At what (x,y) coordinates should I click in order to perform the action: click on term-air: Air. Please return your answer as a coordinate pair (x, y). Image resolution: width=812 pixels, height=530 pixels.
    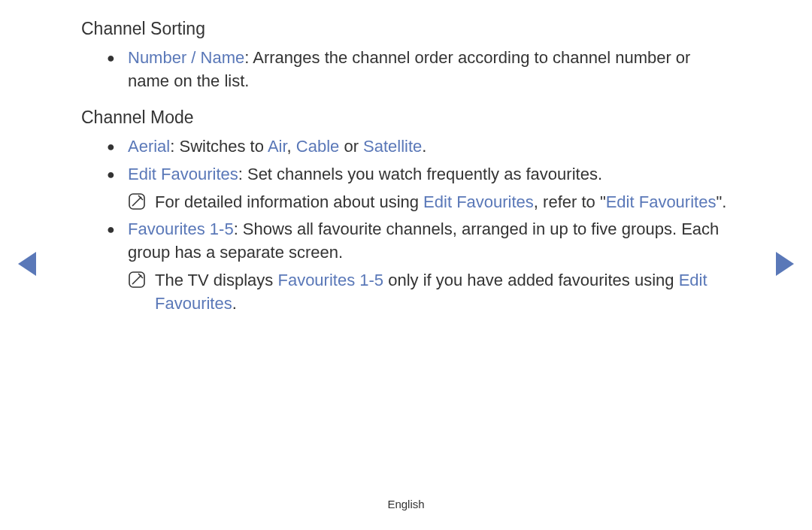
    Looking at the image, I should click on (277, 146).